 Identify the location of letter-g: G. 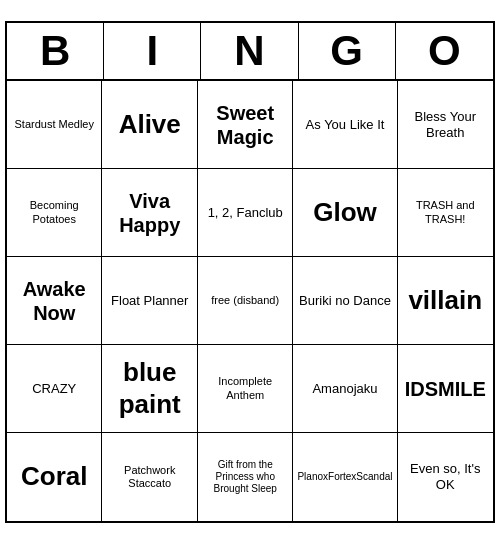
(348, 51).